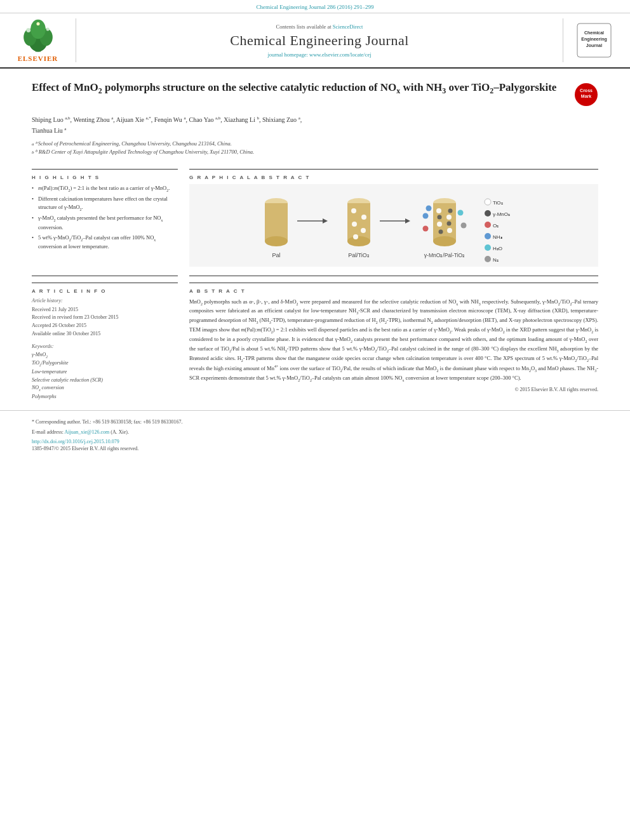 This screenshot has height=840, width=630. What do you see at coordinates (105, 243) in the screenshot?
I see `highlight-item-4: 5 wt% γ-MnO2/TiO2–Pal catalyst can offer…` at bounding box center [105, 243].